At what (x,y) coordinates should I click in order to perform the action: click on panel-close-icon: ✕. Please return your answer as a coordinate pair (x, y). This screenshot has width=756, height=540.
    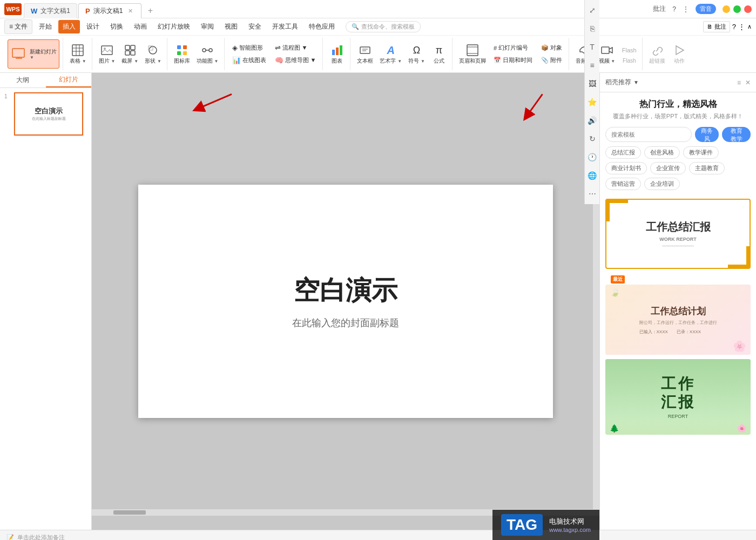
    Looking at the image, I should click on (748, 83).